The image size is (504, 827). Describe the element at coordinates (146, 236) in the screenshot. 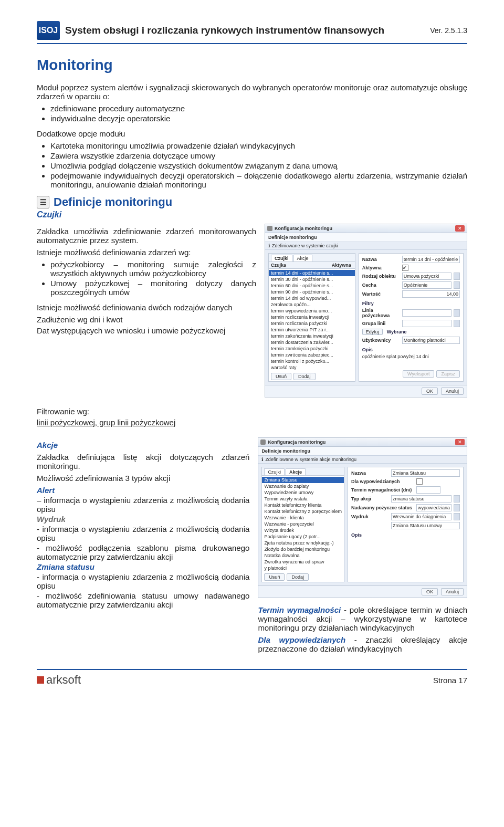

I see `czujki-p1: Zakładka umożliwia zdefiniowanie zdarzeń…` at that location.